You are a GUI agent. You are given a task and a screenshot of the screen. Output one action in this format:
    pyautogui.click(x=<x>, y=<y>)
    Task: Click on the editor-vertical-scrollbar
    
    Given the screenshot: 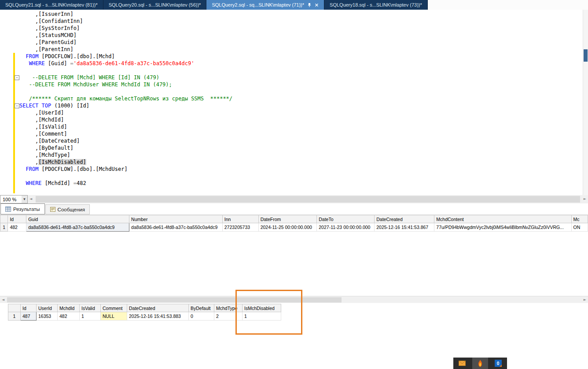 What is the action you would take?
    pyautogui.click(x=585, y=102)
    